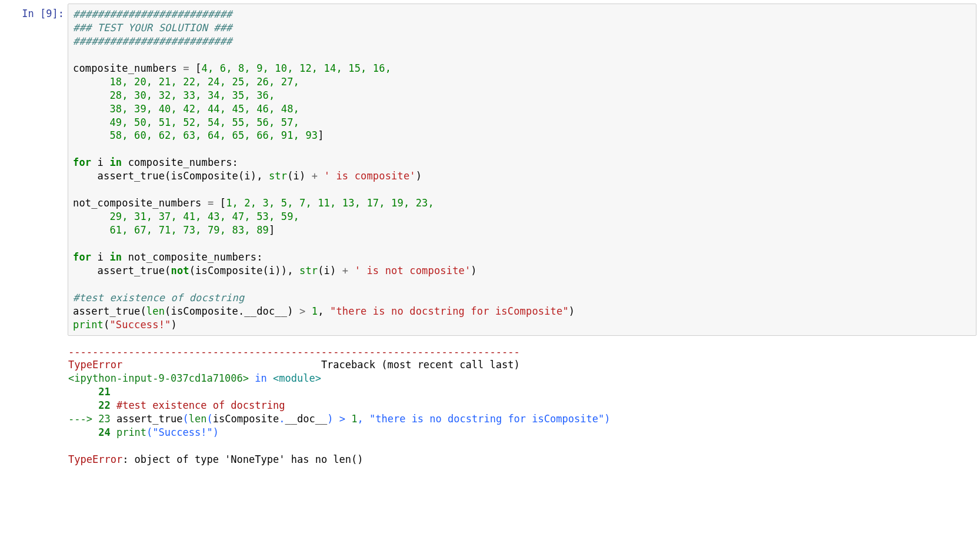 The width and height of the screenshot is (980, 547). I want to click on comment-traceback: #test existence of docstring, so click(201, 405).